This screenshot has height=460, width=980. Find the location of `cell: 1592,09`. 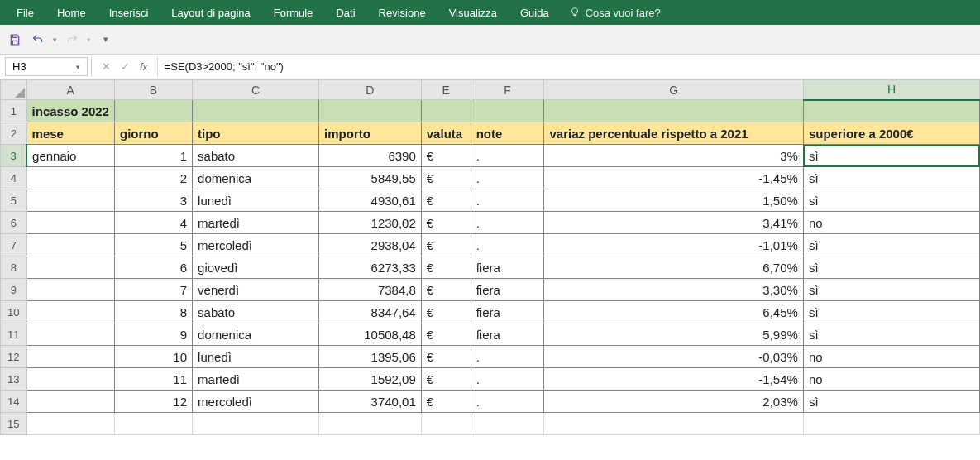

cell: 1592,09 is located at coordinates (370, 379).